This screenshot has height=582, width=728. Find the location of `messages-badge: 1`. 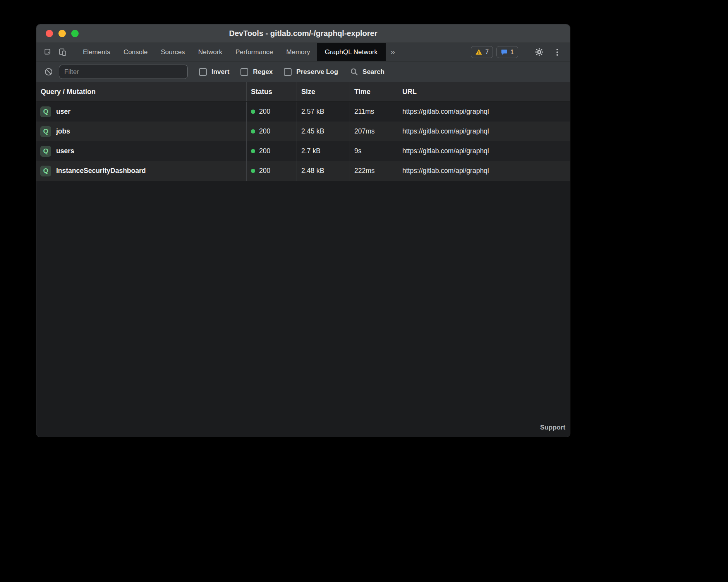

messages-badge: 1 is located at coordinates (507, 52).